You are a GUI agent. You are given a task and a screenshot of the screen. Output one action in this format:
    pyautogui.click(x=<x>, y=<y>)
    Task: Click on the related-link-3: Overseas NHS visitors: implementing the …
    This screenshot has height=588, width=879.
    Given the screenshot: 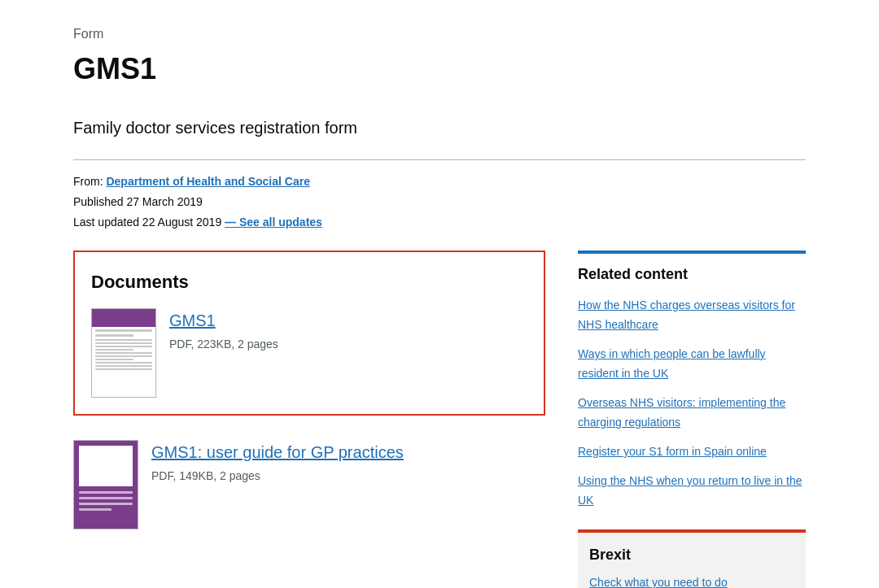 What is the action you would take?
    pyautogui.click(x=682, y=412)
    